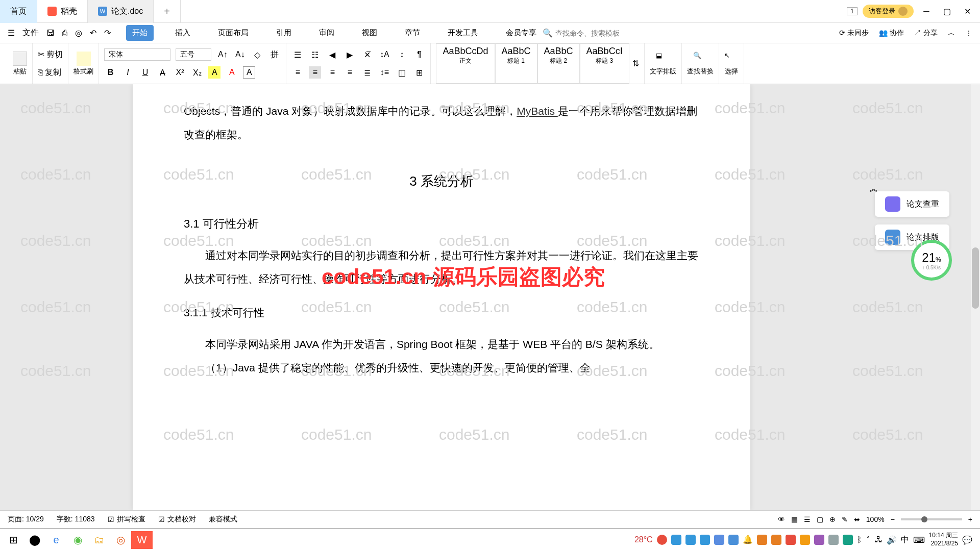  I want to click on print-icon: ⎙, so click(65, 33).